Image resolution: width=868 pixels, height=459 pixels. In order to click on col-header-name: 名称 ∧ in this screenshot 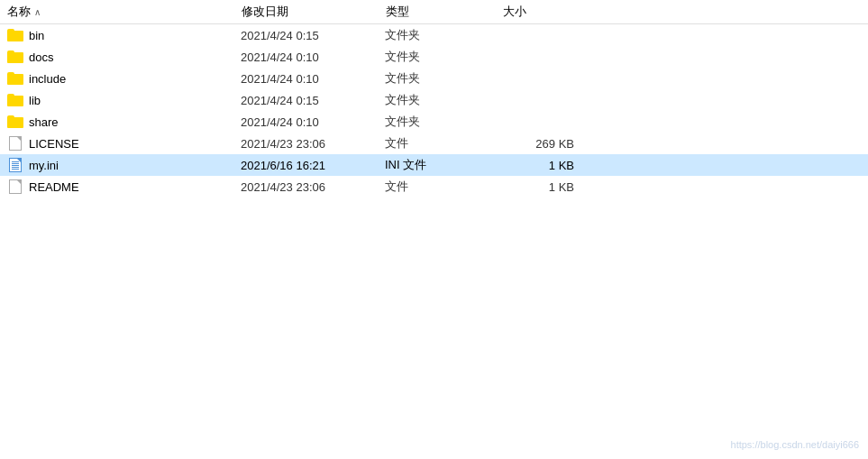, I will do `click(124, 12)`.